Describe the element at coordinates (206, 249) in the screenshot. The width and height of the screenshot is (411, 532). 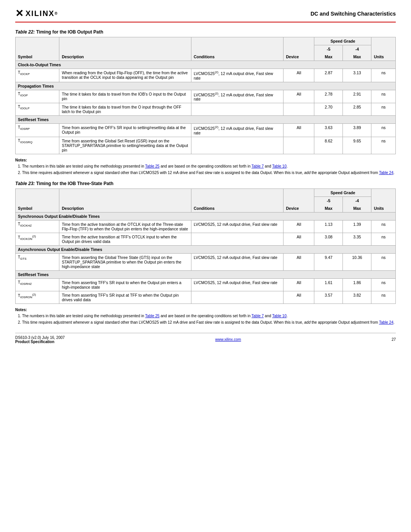
I see `table23-section-async: Asynchronous Output Enable/Disable Times` at that location.